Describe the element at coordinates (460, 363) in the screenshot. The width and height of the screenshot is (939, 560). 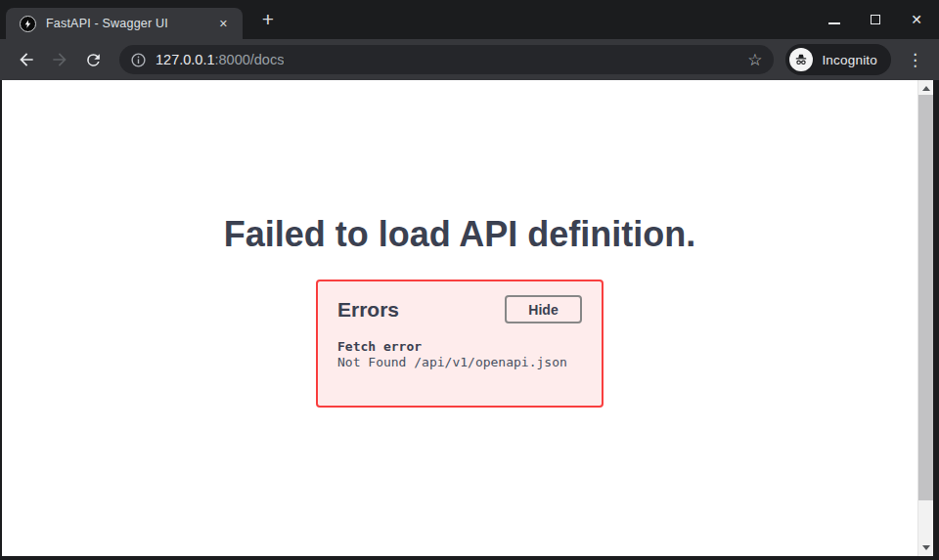
I see `error-message: Not Found /api/v1/openapi.json` at that location.